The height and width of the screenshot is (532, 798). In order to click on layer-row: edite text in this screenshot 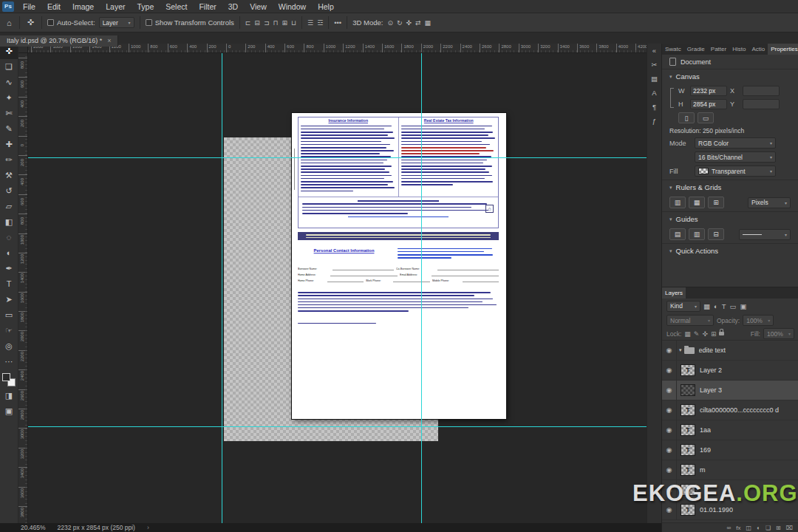, I will do `click(730, 350)`.